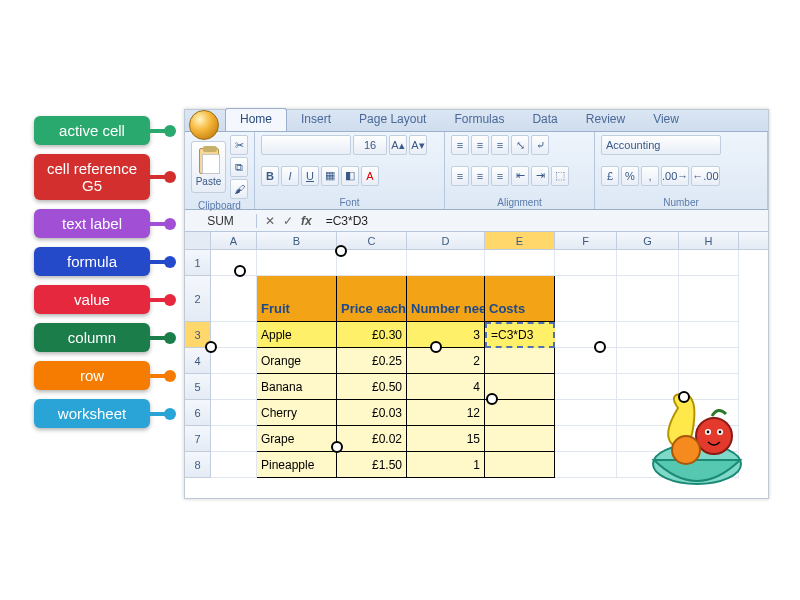  I want to click on name-box: SUM, so click(221, 221).